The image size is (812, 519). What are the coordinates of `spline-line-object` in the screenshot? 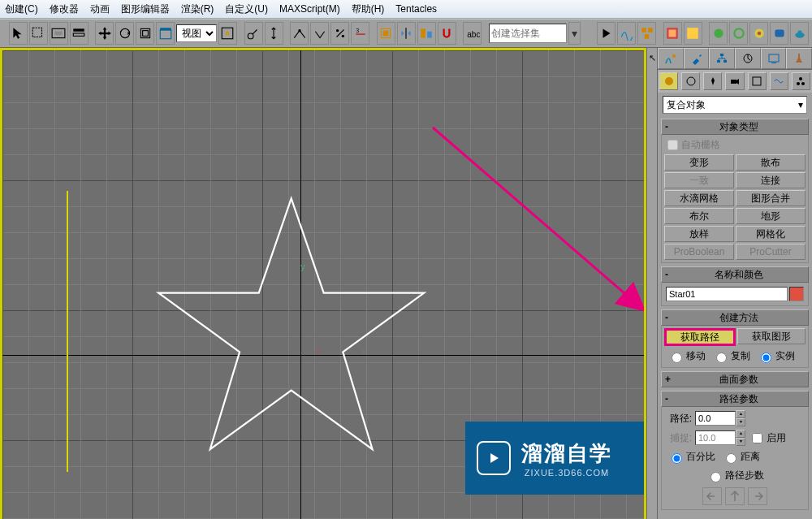 It's located at (67, 331).